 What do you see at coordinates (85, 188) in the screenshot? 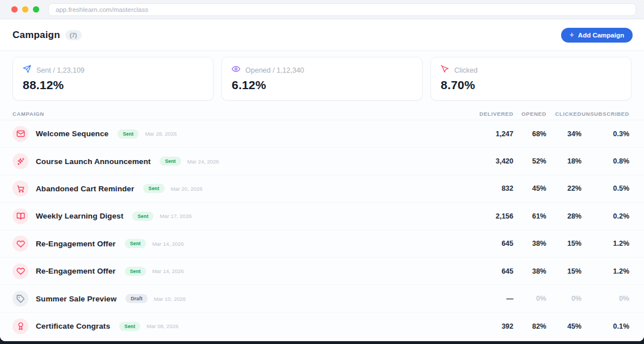
I see `campaign-name: Abandoned Cart Reminder` at bounding box center [85, 188].